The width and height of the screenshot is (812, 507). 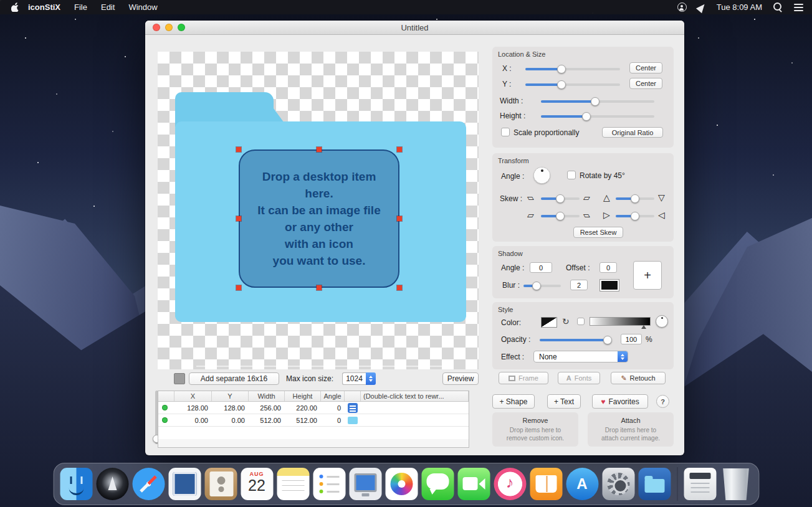 What do you see at coordinates (193, 396) in the screenshot?
I see `header-x: X` at bounding box center [193, 396].